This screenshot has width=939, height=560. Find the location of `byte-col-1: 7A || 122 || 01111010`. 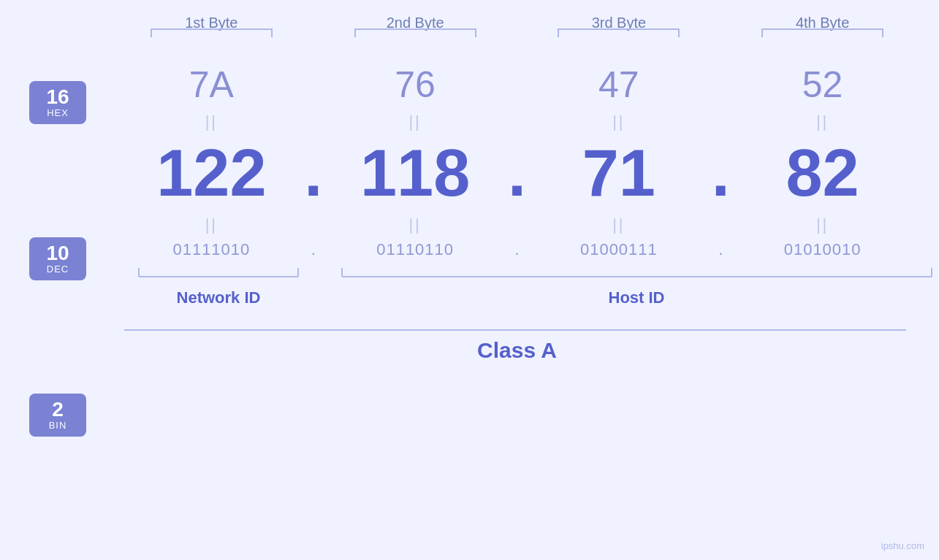

byte-col-1: 7A || 122 || 01111010 is located at coordinates (212, 152).